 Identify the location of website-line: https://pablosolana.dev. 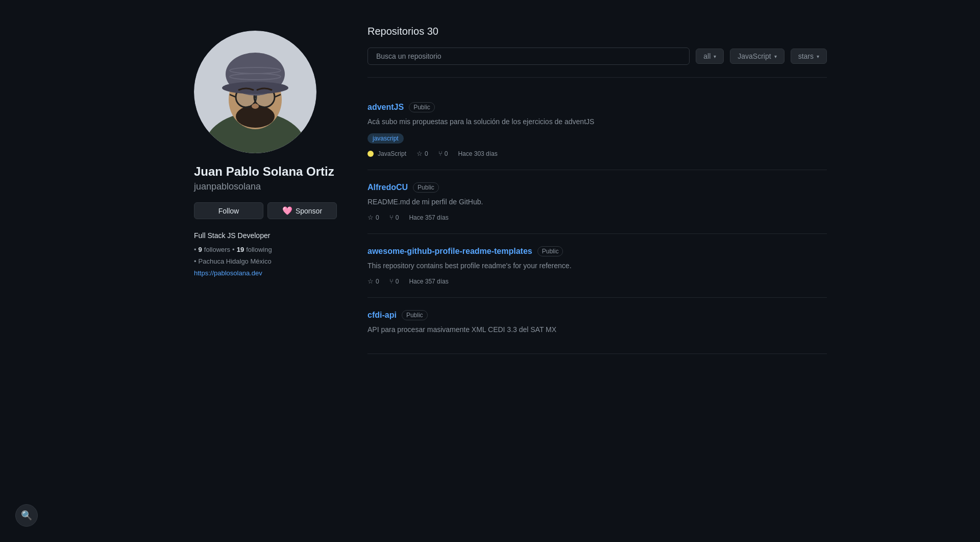
(265, 273).